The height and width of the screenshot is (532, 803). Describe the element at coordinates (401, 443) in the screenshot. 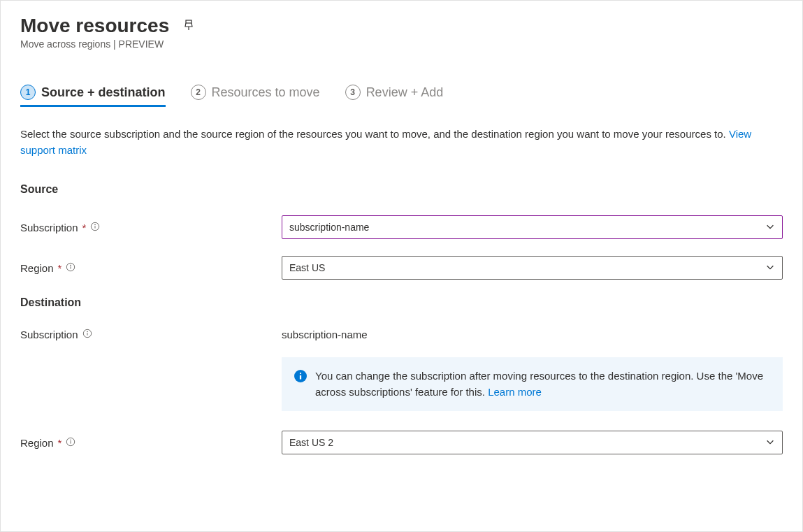

I see `destination-region-row: Region * East US 2` at that location.